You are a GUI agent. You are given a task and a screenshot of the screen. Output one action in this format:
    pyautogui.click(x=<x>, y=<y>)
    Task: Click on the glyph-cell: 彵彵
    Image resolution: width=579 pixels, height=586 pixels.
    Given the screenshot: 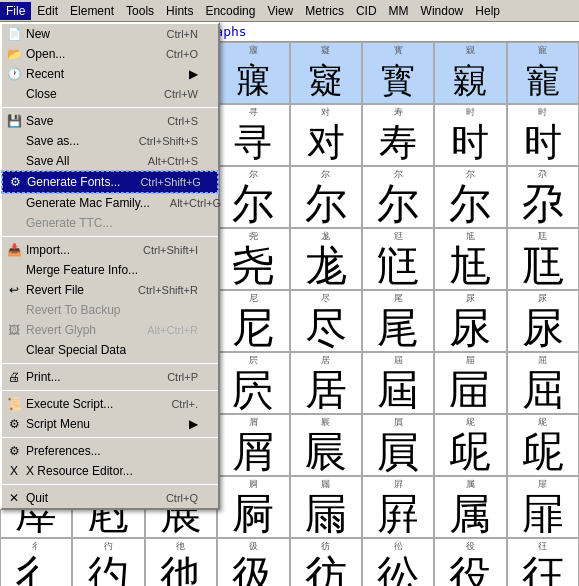 What is the action you would take?
    pyautogui.click(x=181, y=562)
    